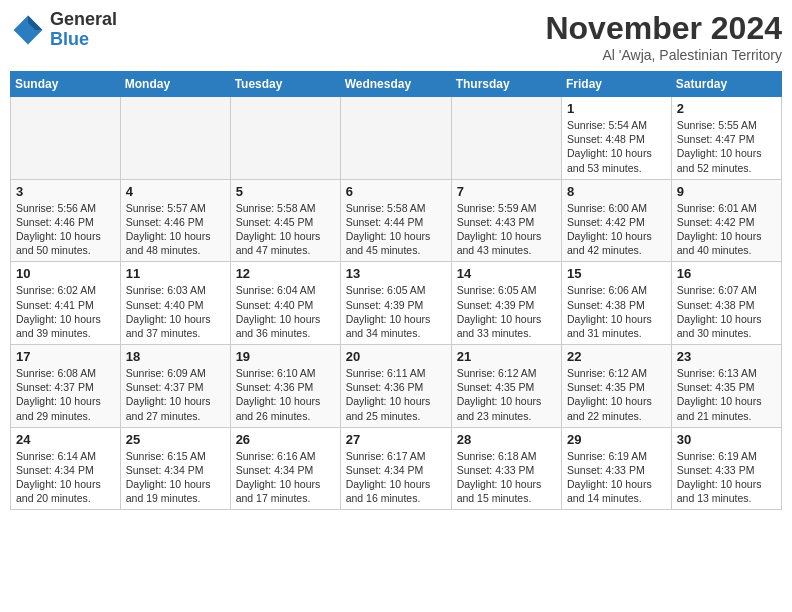 This screenshot has height=612, width=792. Describe the element at coordinates (616, 274) in the screenshot. I see `day-number: 15` at that location.